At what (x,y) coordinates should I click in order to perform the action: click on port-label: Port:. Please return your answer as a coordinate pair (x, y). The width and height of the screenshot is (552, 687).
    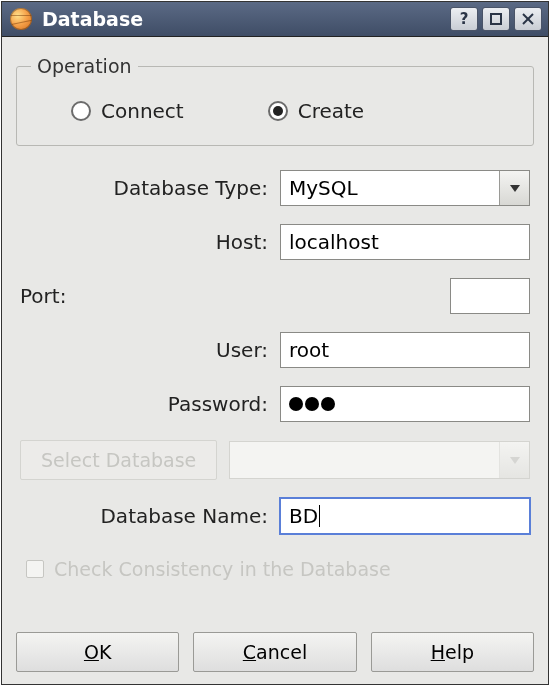
    Looking at the image, I should click on (44, 296).